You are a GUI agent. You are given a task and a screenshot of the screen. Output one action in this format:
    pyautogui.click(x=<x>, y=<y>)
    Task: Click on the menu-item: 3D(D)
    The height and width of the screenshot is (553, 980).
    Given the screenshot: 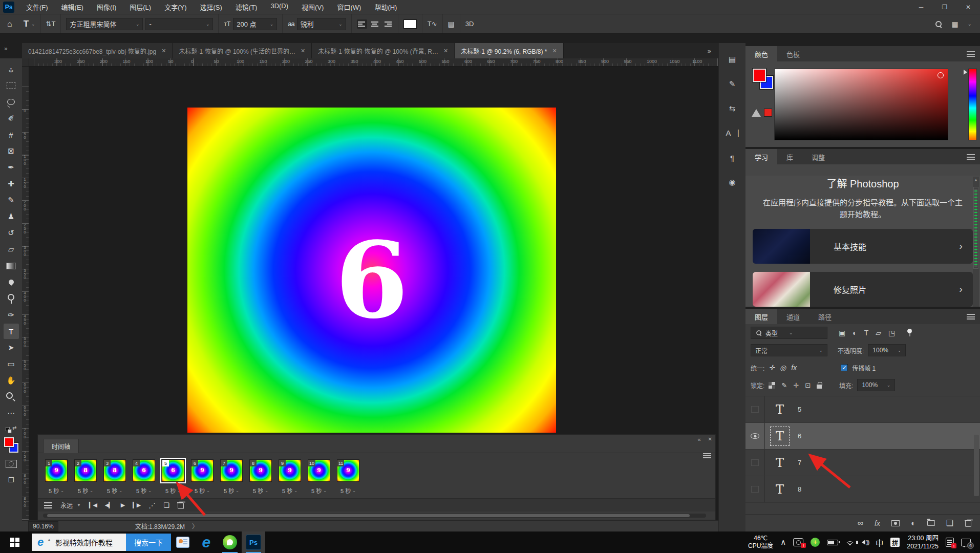 What is the action you would take?
    pyautogui.click(x=280, y=7)
    